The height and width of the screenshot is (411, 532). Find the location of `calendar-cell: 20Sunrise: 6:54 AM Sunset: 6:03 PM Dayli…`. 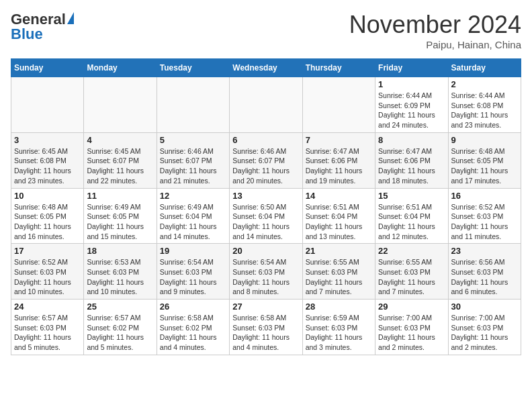

calendar-cell: 20Sunrise: 6:54 AM Sunset: 6:03 PM Dayli… is located at coordinates (266, 271).